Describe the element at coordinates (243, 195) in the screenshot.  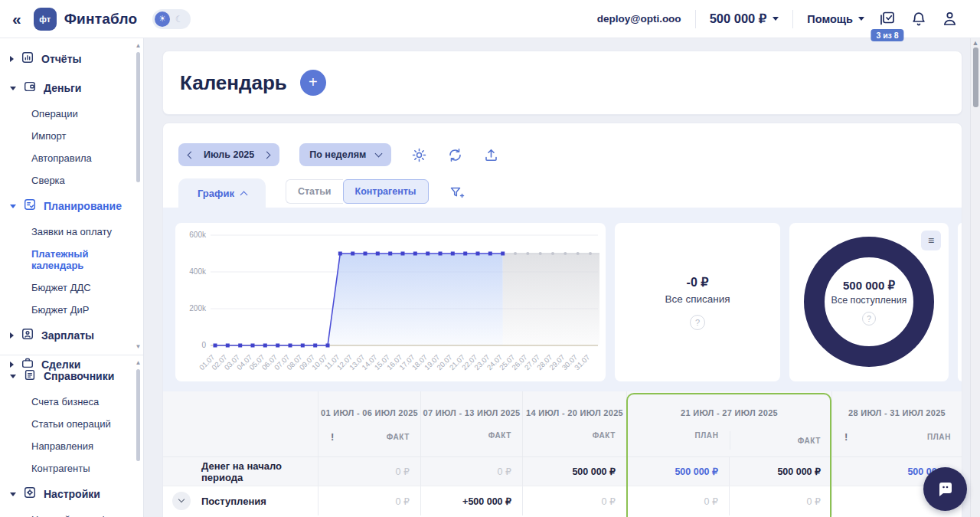
I see `chevron-up-icon` at that location.